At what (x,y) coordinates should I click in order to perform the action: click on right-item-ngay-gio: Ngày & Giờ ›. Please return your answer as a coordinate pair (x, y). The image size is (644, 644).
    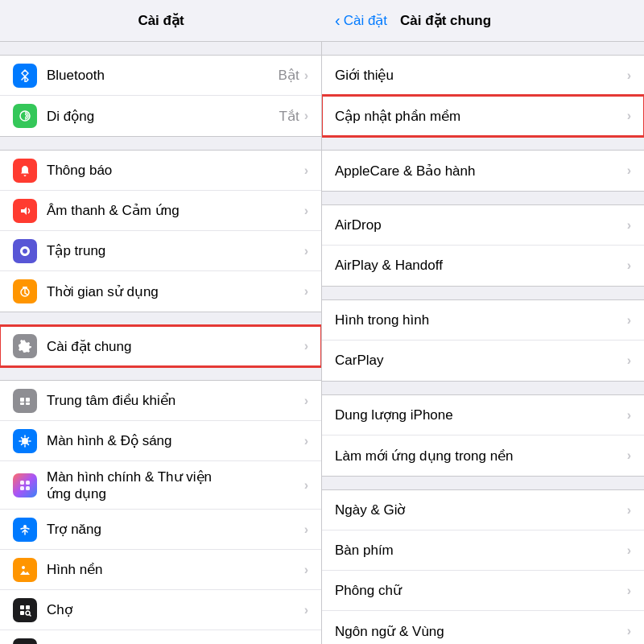
    Looking at the image, I should click on (483, 510).